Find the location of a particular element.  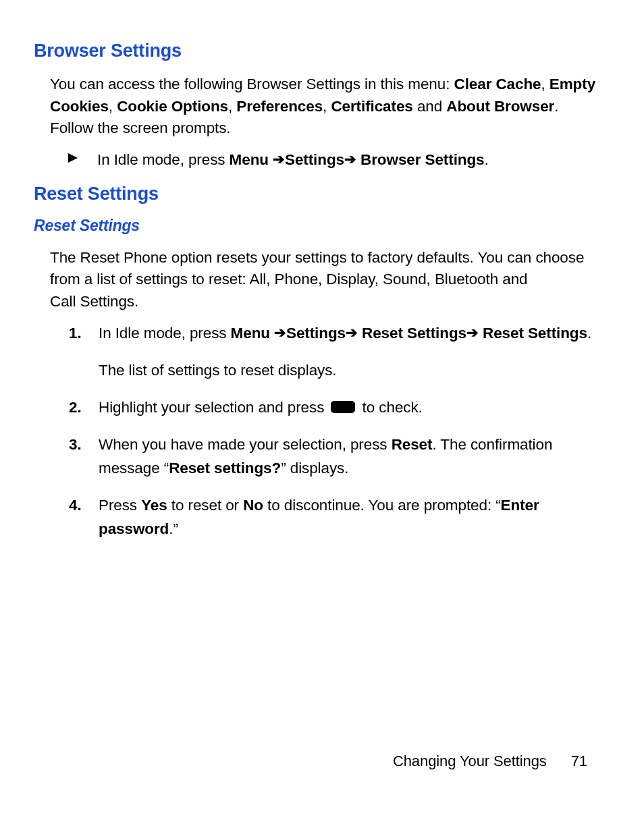

bold-reset: Reset is located at coordinates (412, 444).